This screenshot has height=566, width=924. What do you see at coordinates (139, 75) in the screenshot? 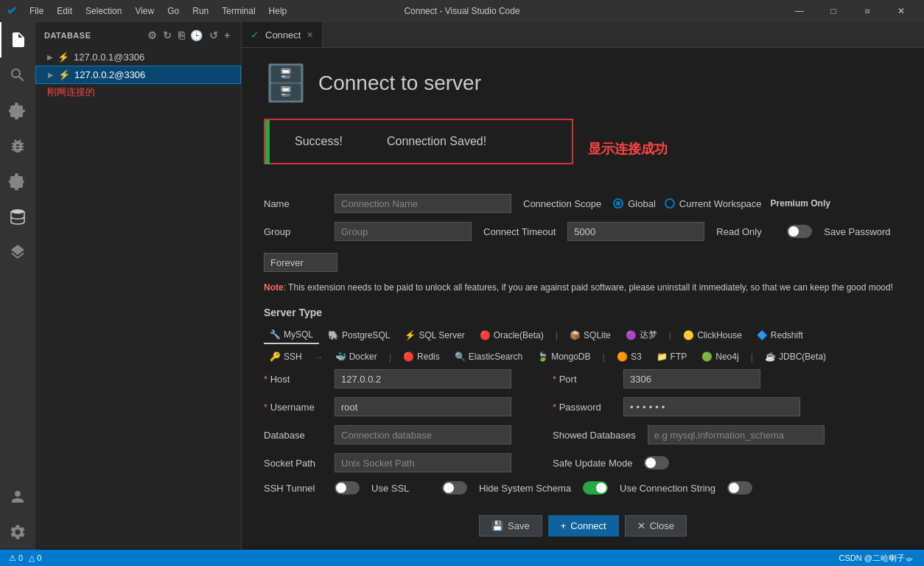
I see `connection-item-2: ▶ ⚡ 127.0.0.2@3306` at bounding box center [139, 75].